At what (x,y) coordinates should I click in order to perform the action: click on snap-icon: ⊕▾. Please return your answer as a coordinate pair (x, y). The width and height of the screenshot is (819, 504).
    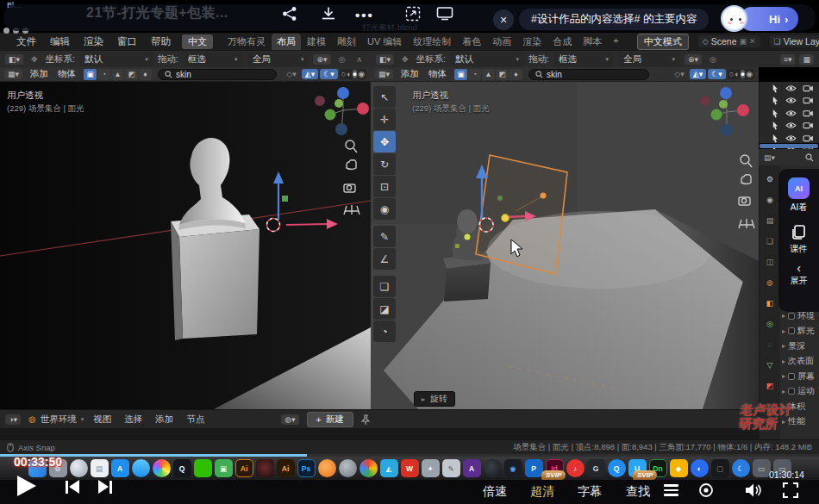
    Looking at the image, I should click on (693, 59).